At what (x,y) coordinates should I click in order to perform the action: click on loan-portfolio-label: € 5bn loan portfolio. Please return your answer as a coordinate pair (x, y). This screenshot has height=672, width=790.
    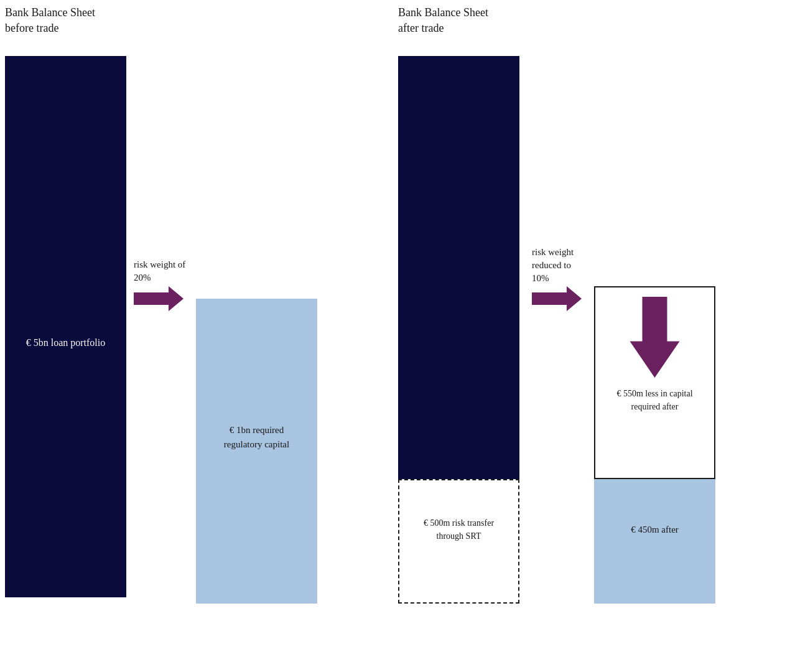
    Looking at the image, I should click on (66, 343).